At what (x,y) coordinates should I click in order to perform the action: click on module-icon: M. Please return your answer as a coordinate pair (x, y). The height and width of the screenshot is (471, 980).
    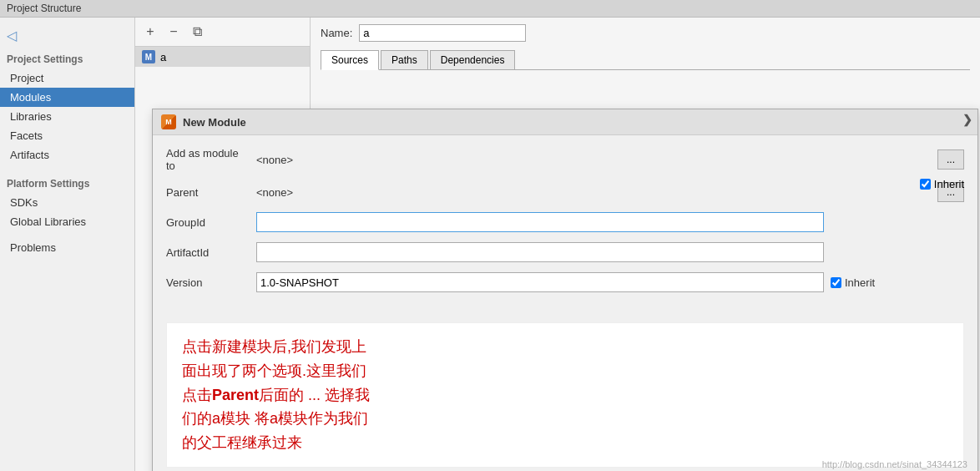
    Looking at the image, I should click on (149, 57).